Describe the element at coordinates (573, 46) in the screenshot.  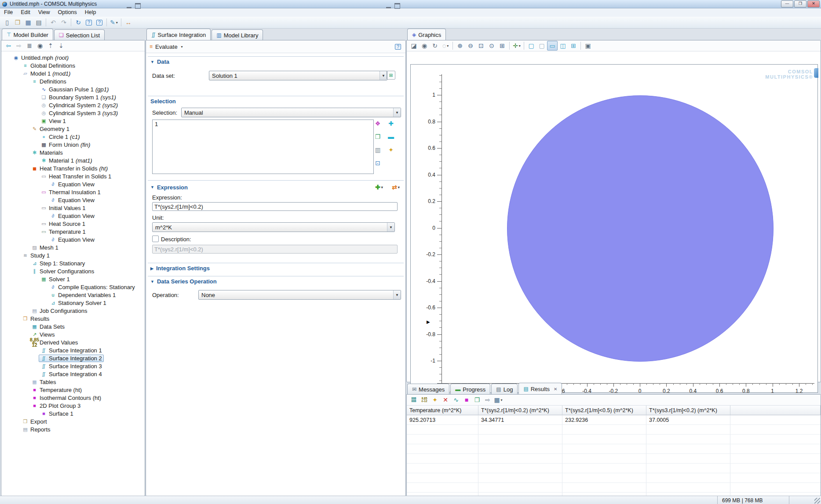
I see `point-select-button: ⊞` at that location.